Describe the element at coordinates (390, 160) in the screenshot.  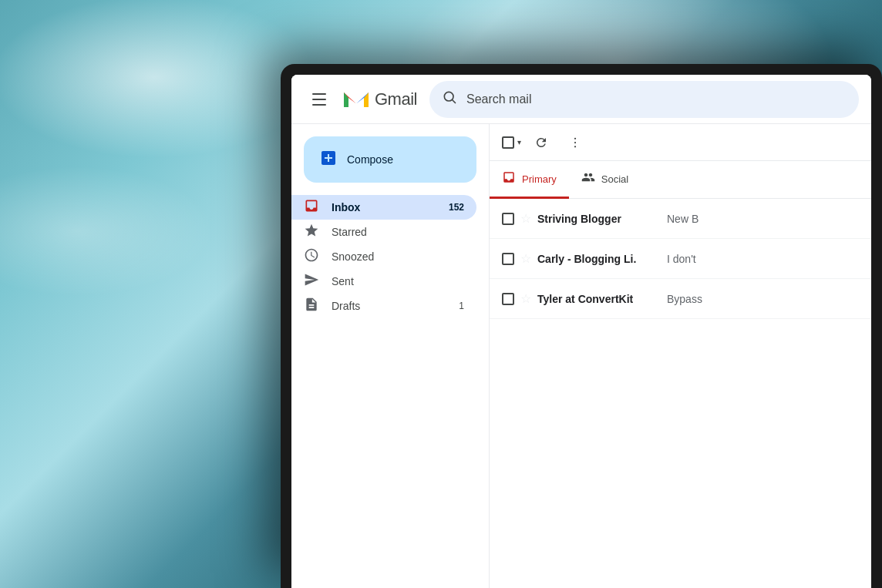
I see `compose-button: Compose` at that location.